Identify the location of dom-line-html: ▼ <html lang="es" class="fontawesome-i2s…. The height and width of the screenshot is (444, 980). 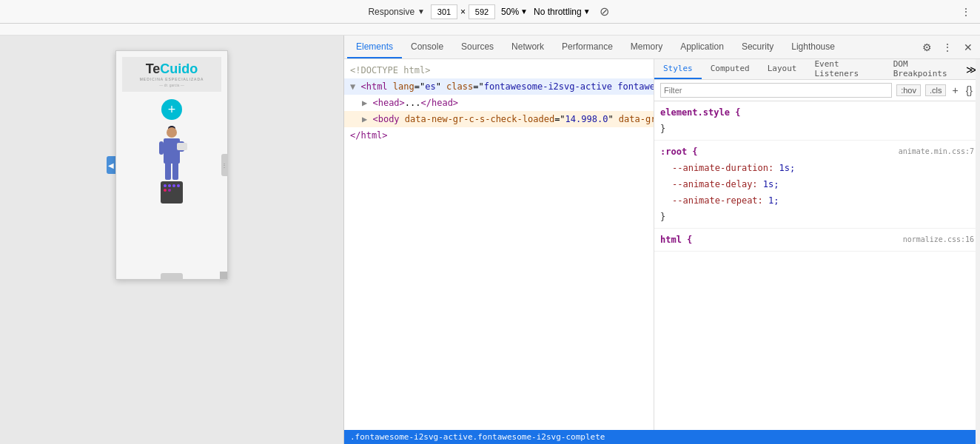
(499, 87).